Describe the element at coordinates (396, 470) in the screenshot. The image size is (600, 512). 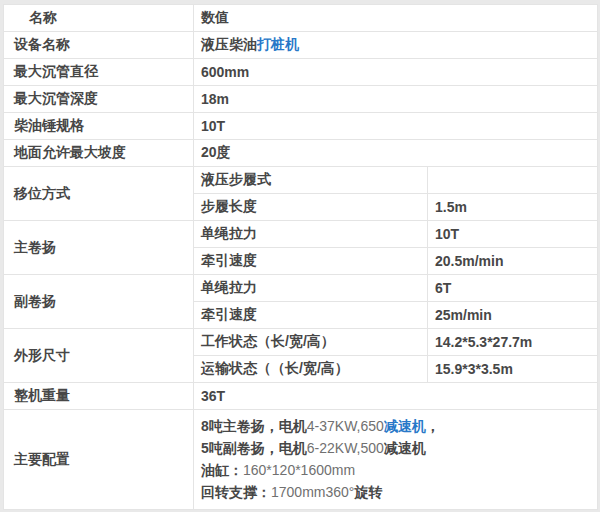
I see `config-line: 油缸：160*120*1600mm` at that location.